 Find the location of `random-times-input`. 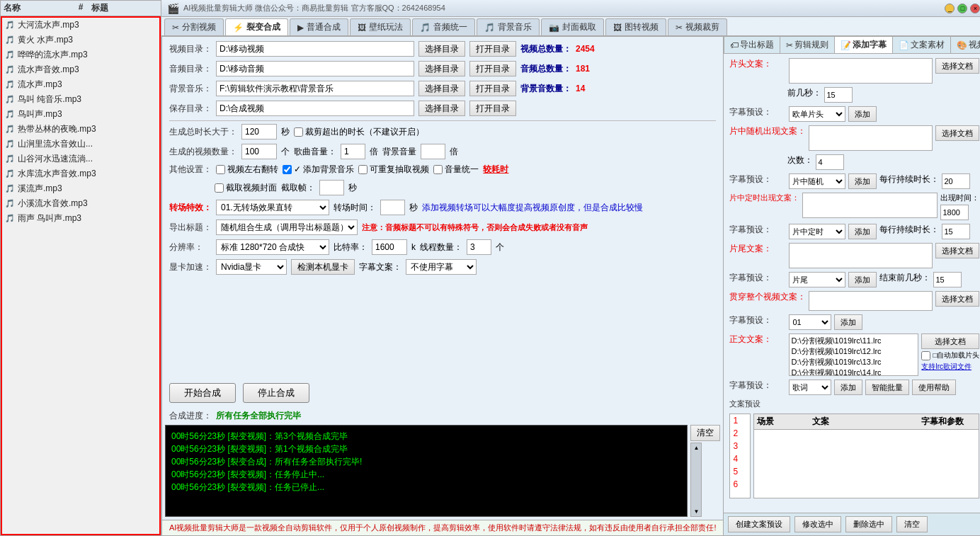

random-times-input is located at coordinates (830, 162).